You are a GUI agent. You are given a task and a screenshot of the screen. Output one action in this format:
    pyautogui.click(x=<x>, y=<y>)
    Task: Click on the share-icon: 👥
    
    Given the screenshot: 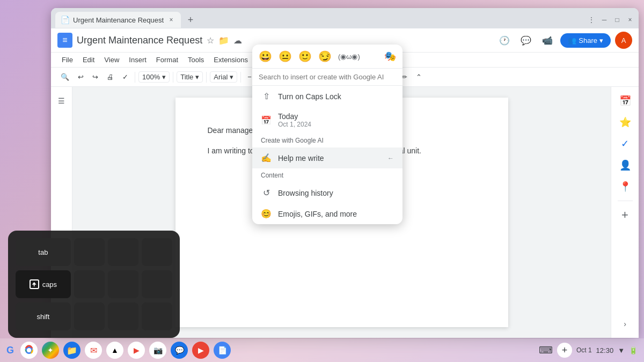 What is the action you would take?
    pyautogui.click(x=572, y=41)
    